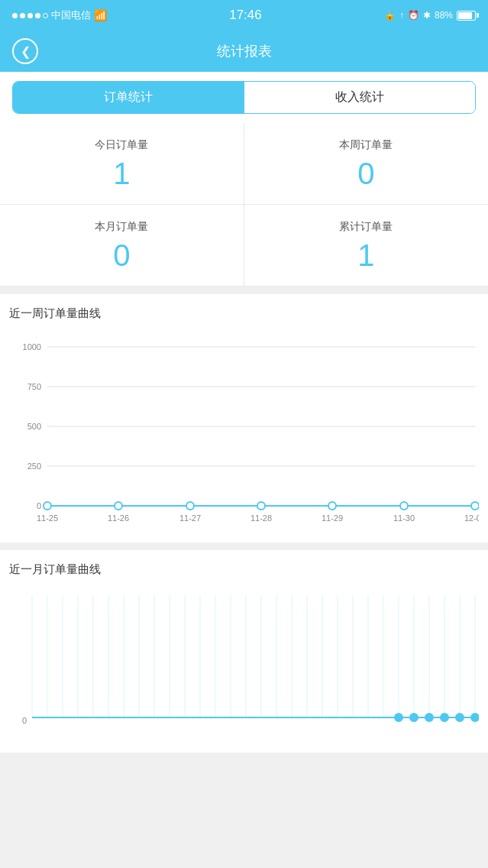  I want to click on status-bar: 中国电信 📶 17:46 🔒 ↑ ⏰ ✱ 88%, so click(244, 15).